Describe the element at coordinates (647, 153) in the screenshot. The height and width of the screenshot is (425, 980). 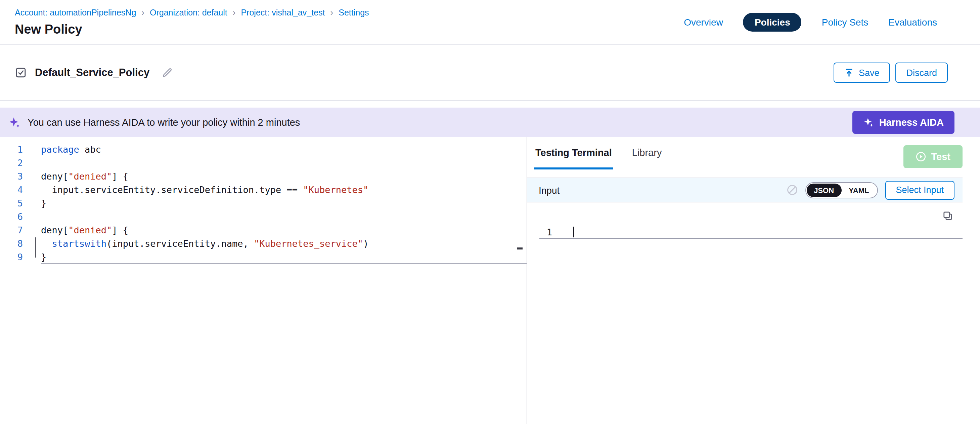
I see `tab-library: Library` at that location.